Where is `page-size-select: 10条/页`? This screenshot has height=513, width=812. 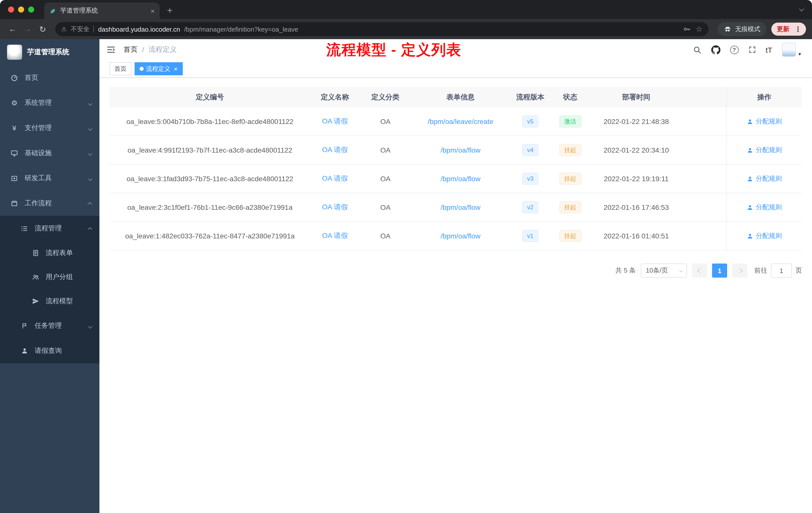
page-size-select: 10条/页 is located at coordinates (664, 271).